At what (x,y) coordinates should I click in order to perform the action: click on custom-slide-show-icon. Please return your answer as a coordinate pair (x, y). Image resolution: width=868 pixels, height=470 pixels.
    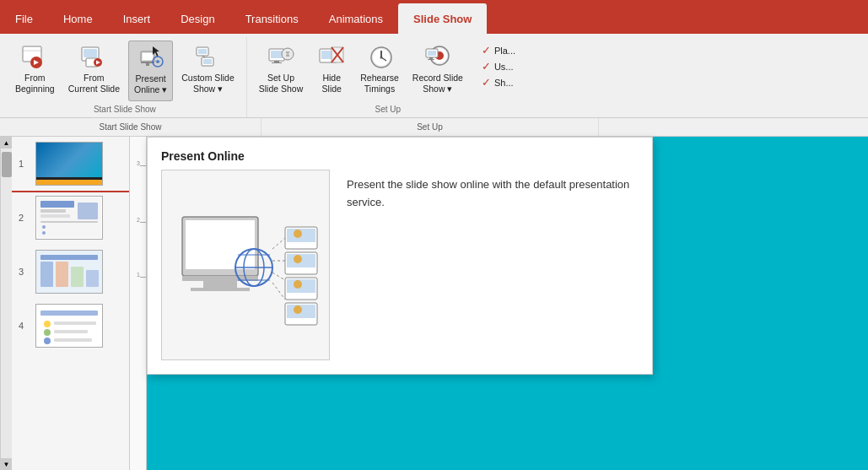
    Looking at the image, I should click on (208, 57).